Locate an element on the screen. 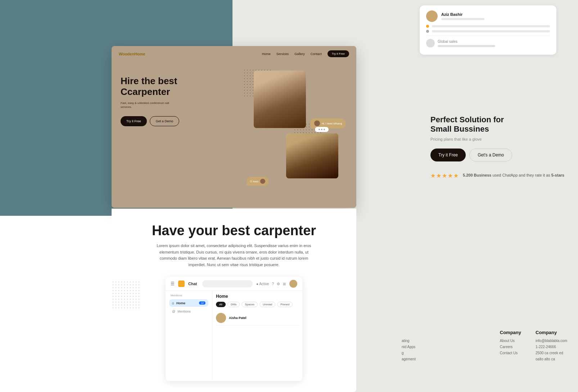 Image resolution: width=578 pixels, height=392 pixels. filter-tab-pinned: Pinned is located at coordinates (285, 304).